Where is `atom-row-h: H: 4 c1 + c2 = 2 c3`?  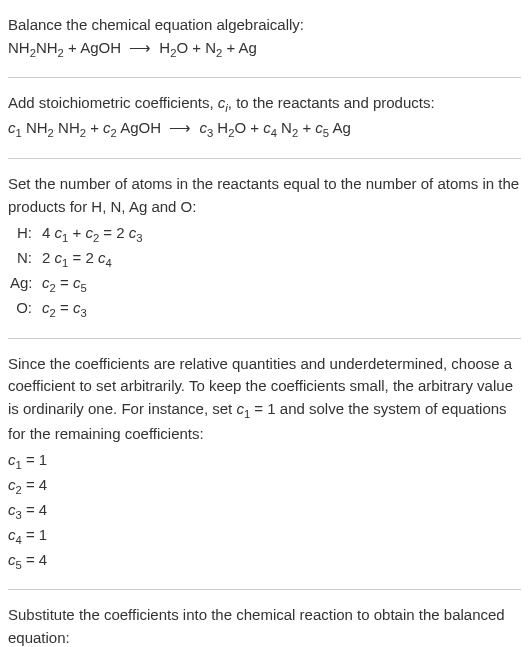
atom-row-h: H: 4 c1 + c2 = 2 c3 is located at coordinates (266, 234).